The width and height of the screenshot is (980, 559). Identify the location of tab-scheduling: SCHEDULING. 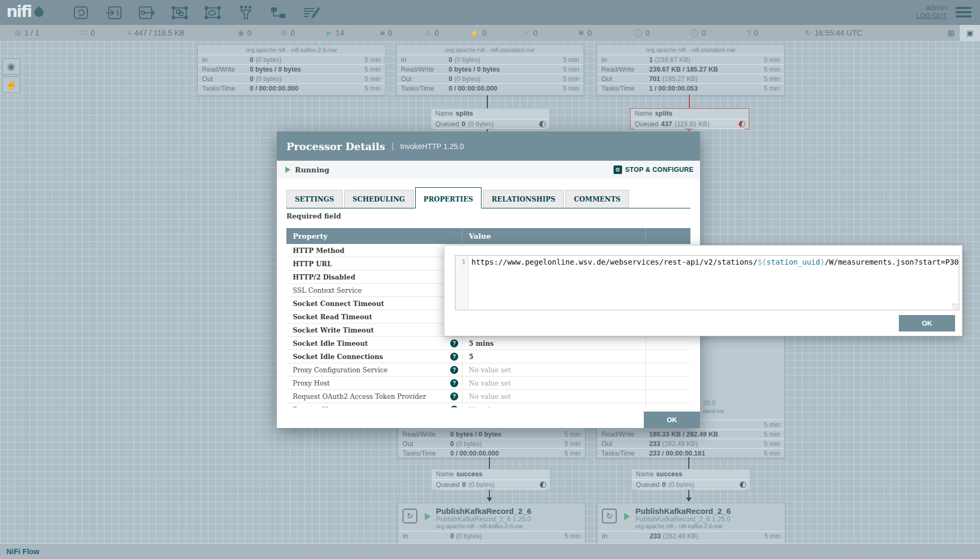
(379, 199).